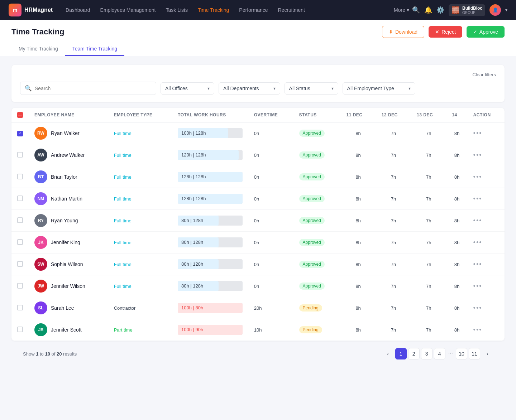 Image resolution: width=516 pixels, height=420 pixels. I want to click on download-button: ⬇ Download, so click(403, 32).